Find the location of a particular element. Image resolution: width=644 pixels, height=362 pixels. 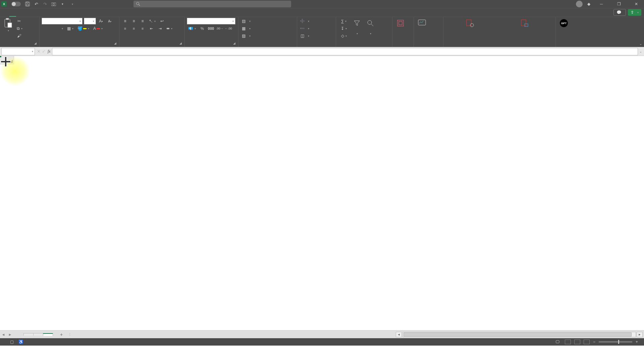

close-button: ✕ is located at coordinates (636, 4).